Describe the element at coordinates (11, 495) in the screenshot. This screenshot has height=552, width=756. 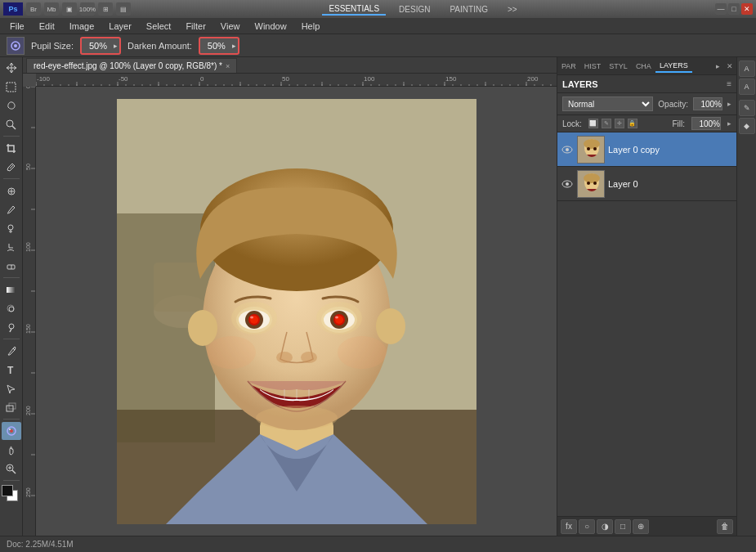
I see `color-swatches` at that location.